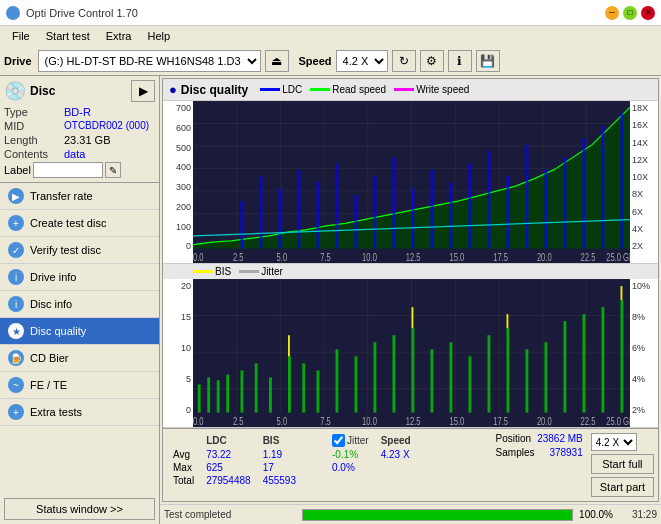  What do you see at coordinates (404, 90) in the screenshot?
I see `write-legend-color` at bounding box center [404, 90].